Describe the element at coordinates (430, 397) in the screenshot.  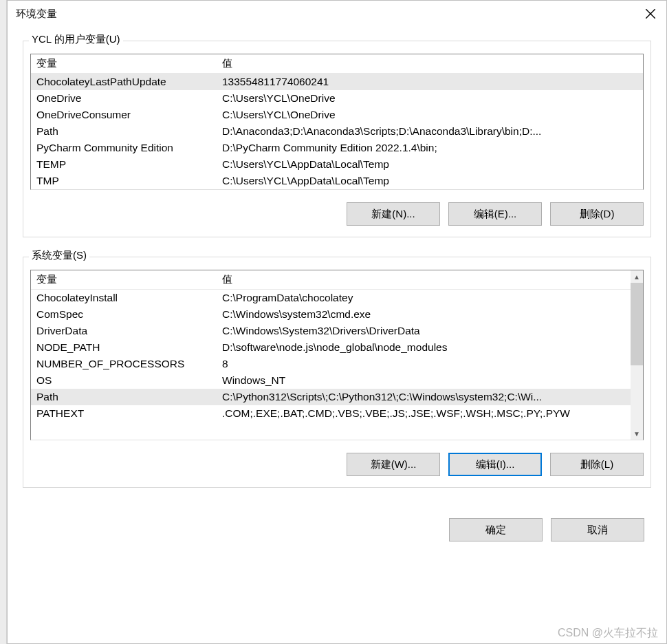
I see `var-value-cell: C:\Python312\Scripts\;C:\Python312\;C:\W…` at that location.